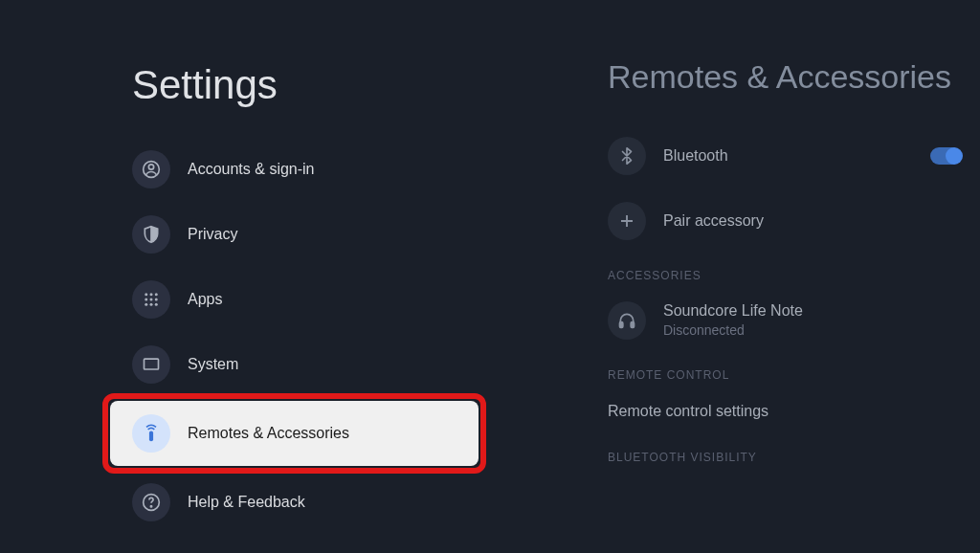  What do you see at coordinates (289, 502) in the screenshot?
I see `sidebar-item-help: Help & Feedback` at bounding box center [289, 502].